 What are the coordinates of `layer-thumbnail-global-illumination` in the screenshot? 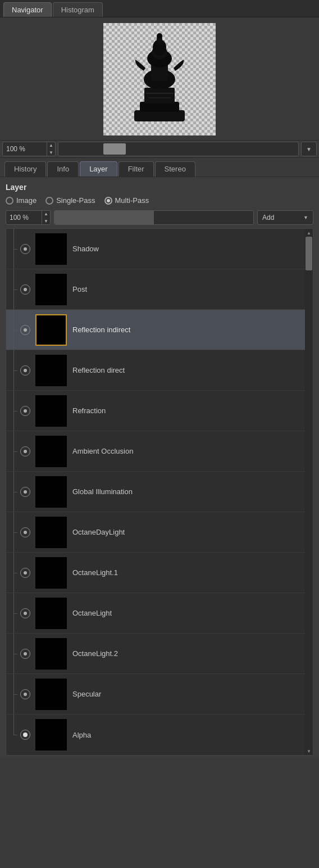 It's located at (51, 492).